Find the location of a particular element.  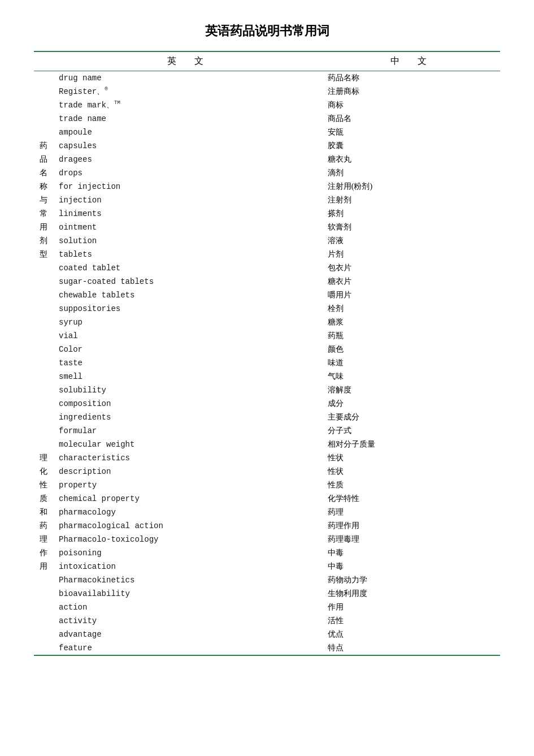

row-chinese: 商品名 is located at coordinates (411, 119).